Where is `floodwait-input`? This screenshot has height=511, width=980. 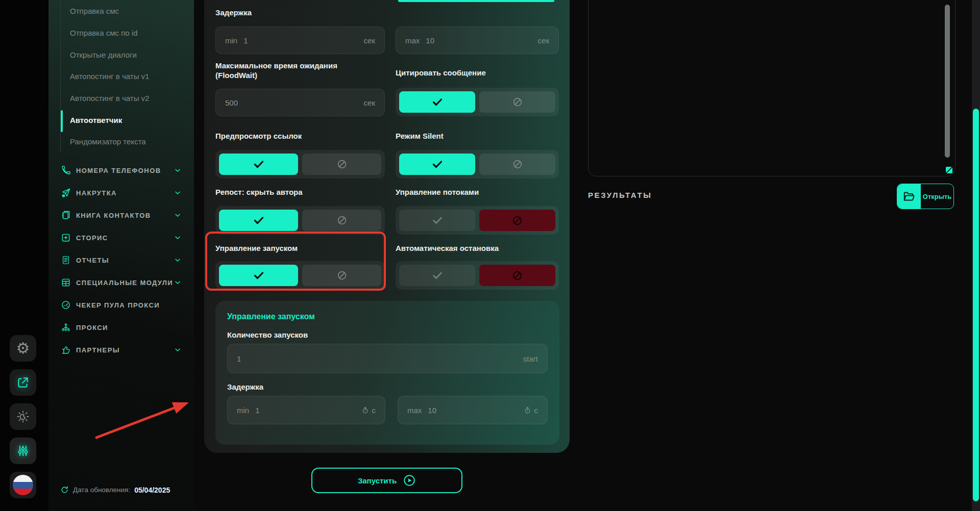
floodwait-input is located at coordinates (295, 103).